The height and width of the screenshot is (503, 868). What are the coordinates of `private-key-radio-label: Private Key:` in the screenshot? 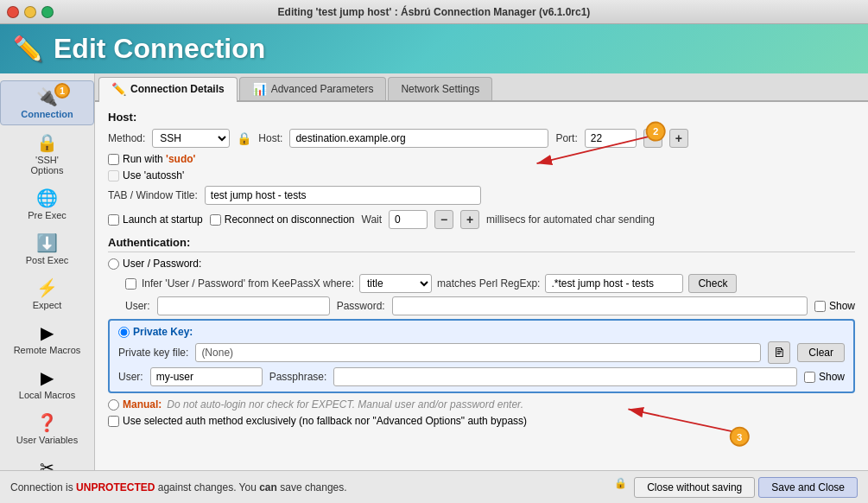 It's located at (155, 332).